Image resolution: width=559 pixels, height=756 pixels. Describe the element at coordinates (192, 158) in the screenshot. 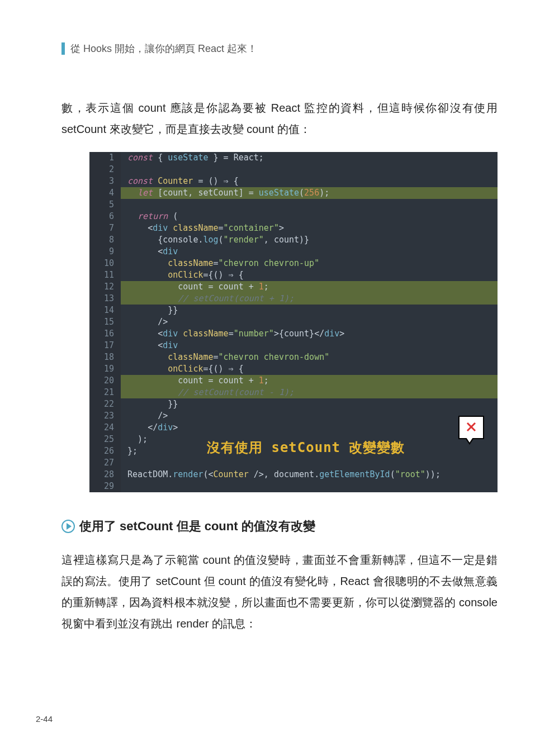

I see `code-content: const { useState } = React;` at that location.